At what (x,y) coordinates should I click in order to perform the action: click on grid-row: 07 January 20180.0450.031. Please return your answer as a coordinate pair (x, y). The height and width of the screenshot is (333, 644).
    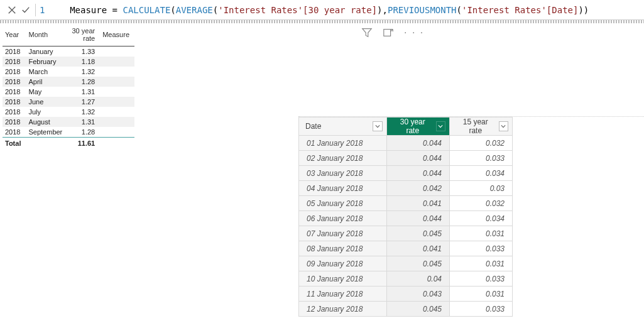
    Looking at the image, I should click on (406, 234).